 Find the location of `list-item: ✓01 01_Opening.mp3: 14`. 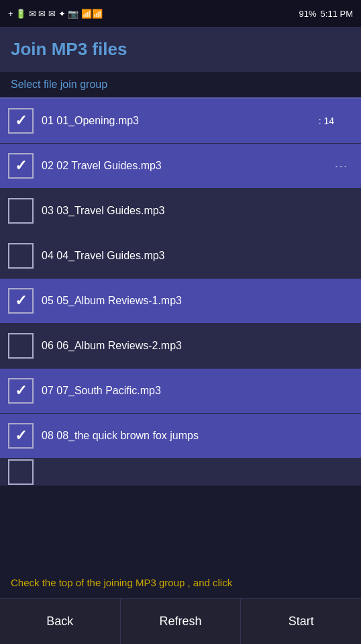

list-item: ✓01 01_Opening.mp3: 14 is located at coordinates (180, 121).